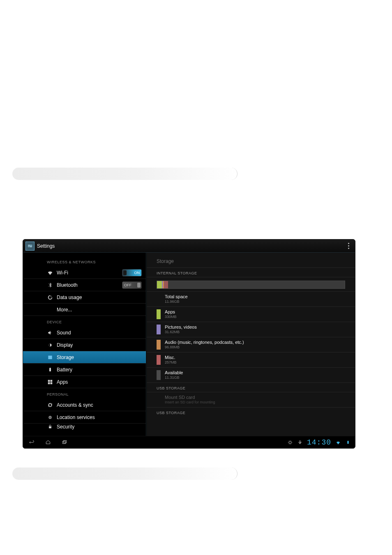 The height and width of the screenshot is (555, 392). What do you see at coordinates (64, 310) in the screenshot?
I see `label: More...` at bounding box center [64, 310].